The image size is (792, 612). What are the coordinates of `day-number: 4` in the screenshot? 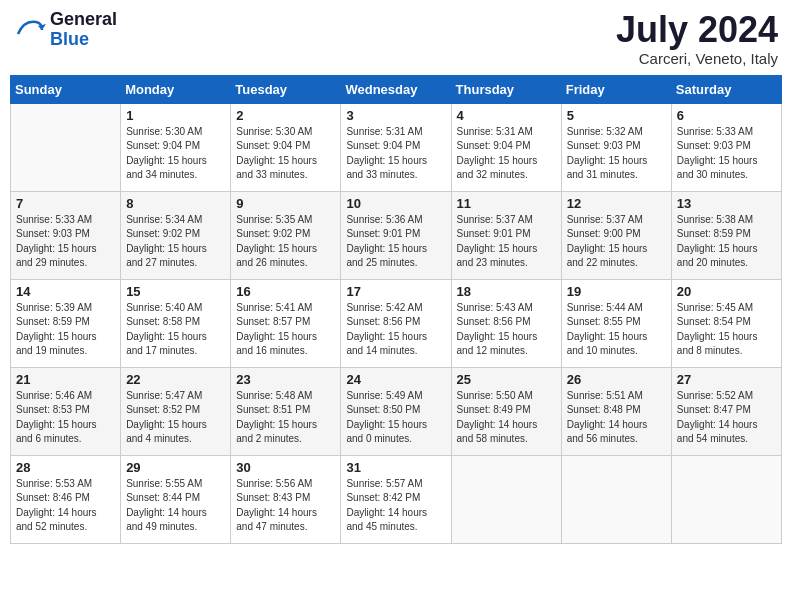 It's located at (506, 116).